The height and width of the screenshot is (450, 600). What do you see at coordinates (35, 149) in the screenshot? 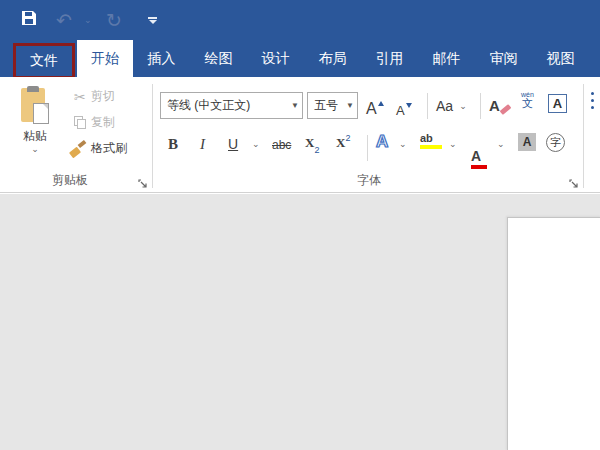
I see `paste-dropdown-chevron-icon: ⌄` at bounding box center [35, 149].